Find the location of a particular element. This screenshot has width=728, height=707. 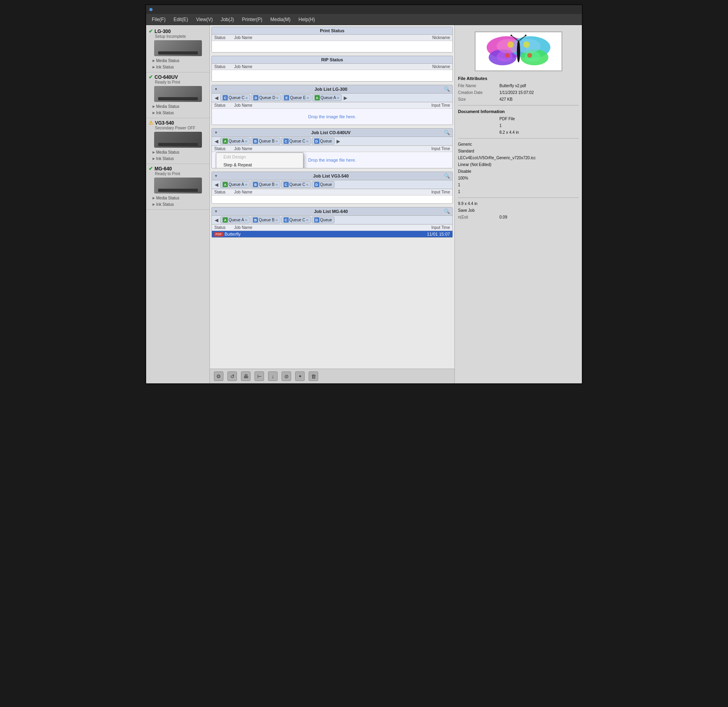

job-list-mg640-title: Job List MG-640 is located at coordinates (331, 211).